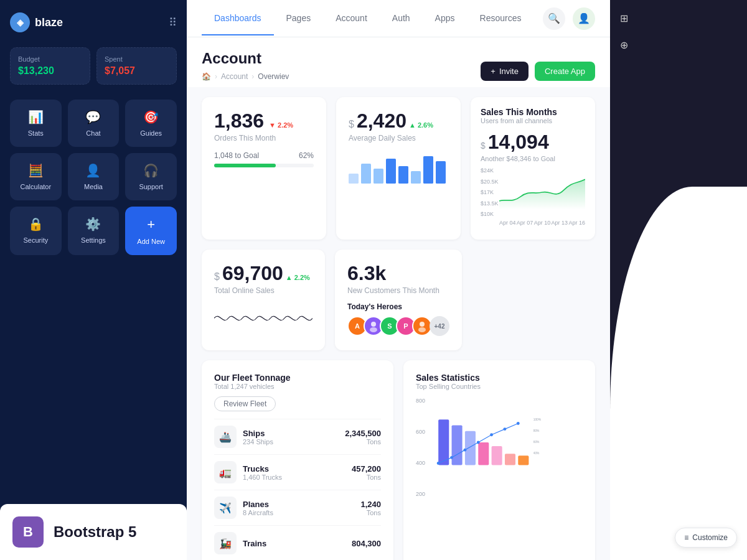 The height and width of the screenshot is (560, 747). Describe the element at coordinates (93, 123) in the screenshot. I see `sidebar-item-chat: 💬 Chat` at that location.